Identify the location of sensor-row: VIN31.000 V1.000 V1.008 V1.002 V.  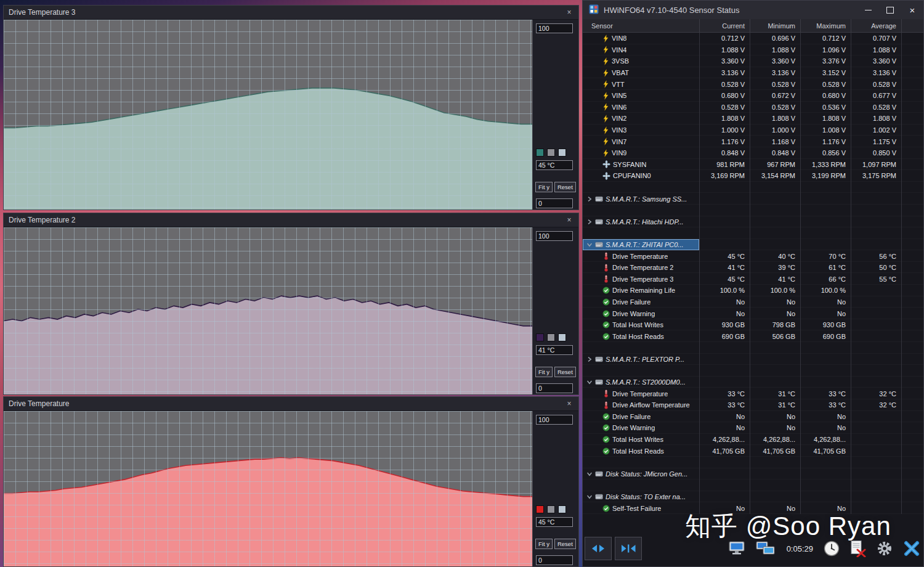
(753, 131).